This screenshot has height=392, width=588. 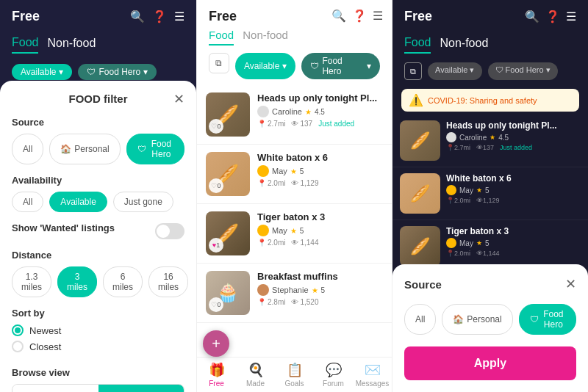 I want to click on menu-icon: ☰, so click(x=179, y=16).